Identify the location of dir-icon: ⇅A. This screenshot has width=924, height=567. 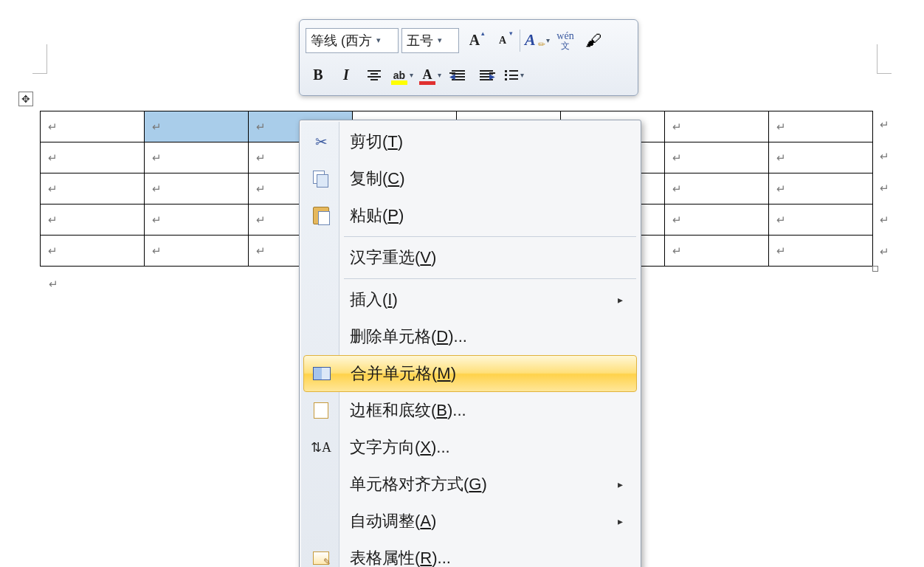
(321, 447).